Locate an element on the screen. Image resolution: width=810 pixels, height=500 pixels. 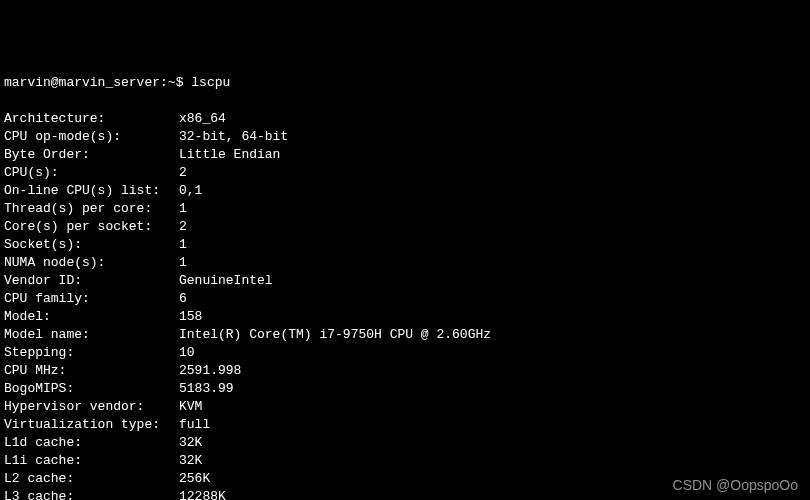
lscpu-label: Model: is located at coordinates (92, 317).